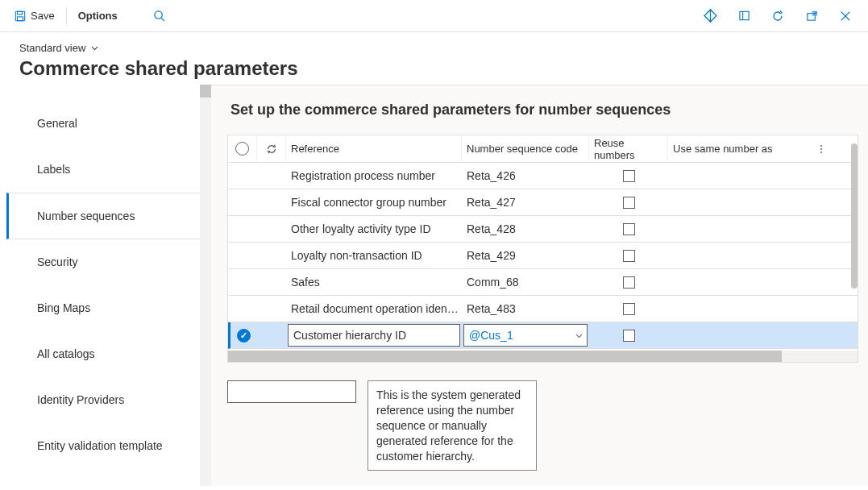 The width and height of the screenshot is (868, 490). Describe the element at coordinates (160, 16) in the screenshot. I see `search-button` at that location.